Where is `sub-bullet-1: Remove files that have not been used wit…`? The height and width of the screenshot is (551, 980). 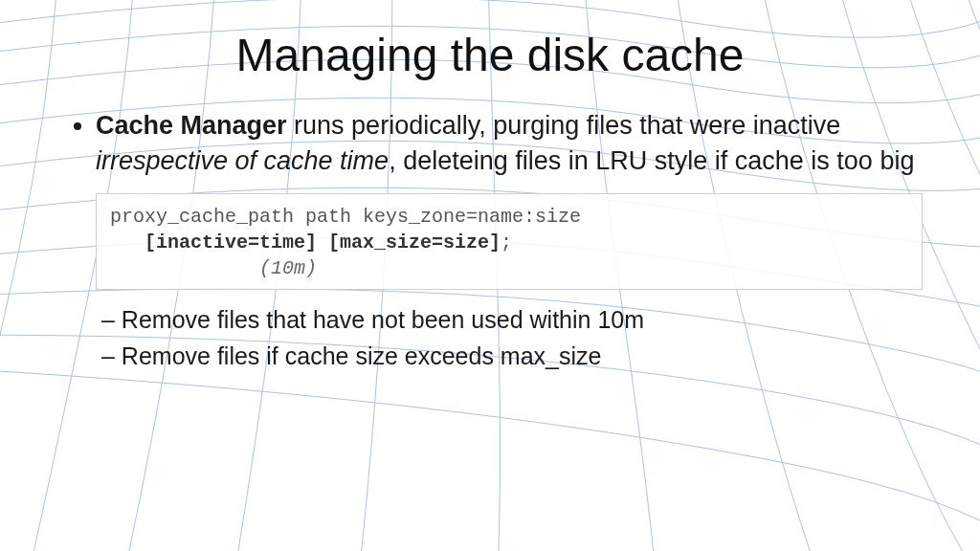 sub-bullet-1: Remove files that have not been used wit… is located at coordinates (512, 320).